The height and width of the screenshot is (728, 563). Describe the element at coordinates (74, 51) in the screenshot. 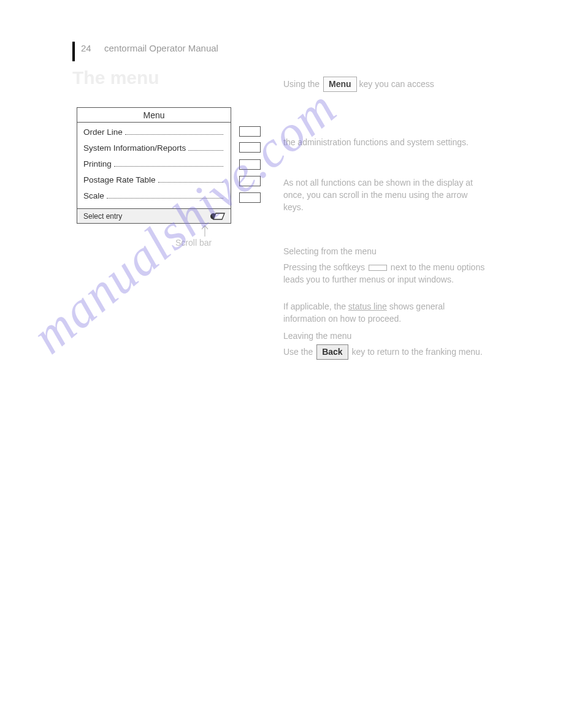

I see `header-rule` at that location.